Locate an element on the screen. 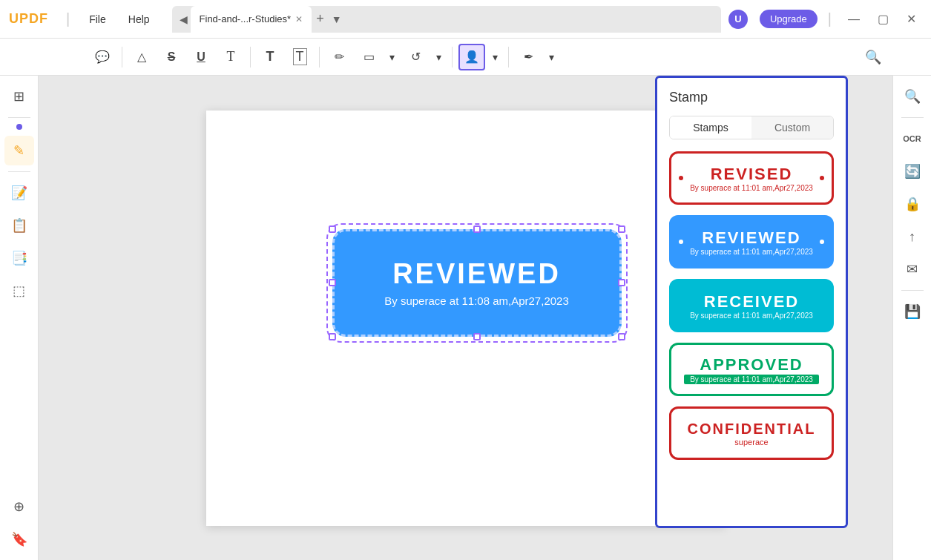 The height and width of the screenshot is (560, 931). maximize-button: ▢ is located at coordinates (883, 19).